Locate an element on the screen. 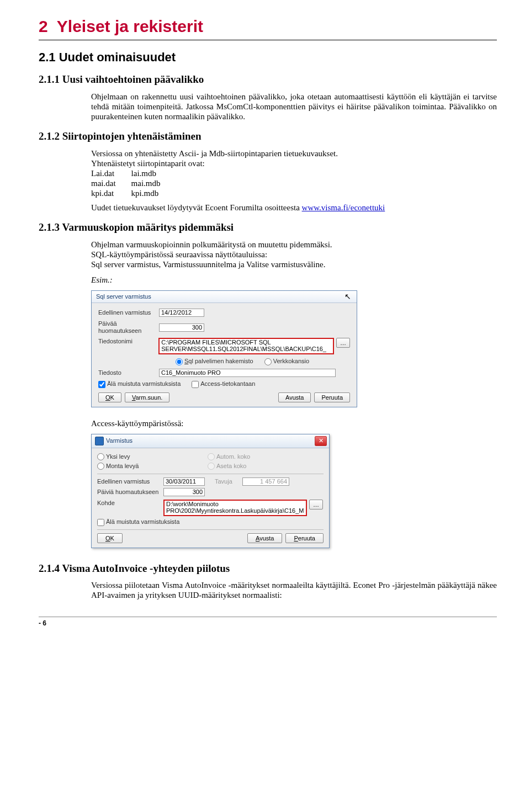 This screenshot has width=530, height=812. paragraph: Uudet tietuekuvaukset löydytyvät Ecoent … is located at coordinates (294, 208).